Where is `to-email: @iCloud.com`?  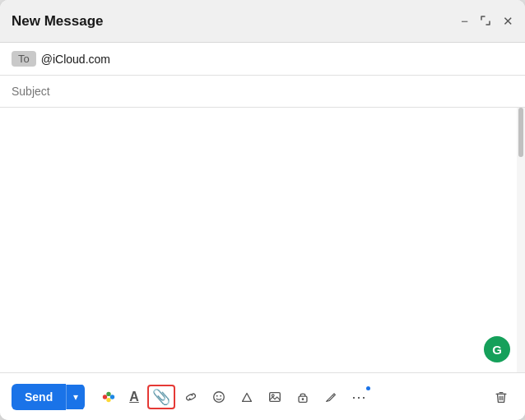
to-email: @iCloud.com is located at coordinates (76, 59).